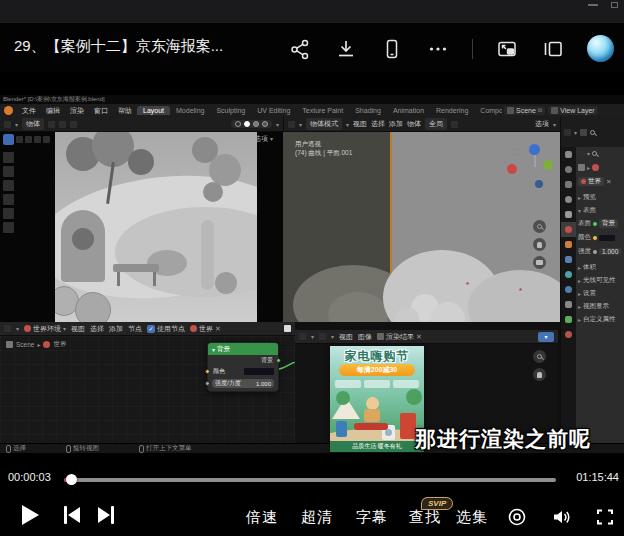 The image size is (624, 536). I want to click on workspace-tab: Modeling, so click(190, 110).